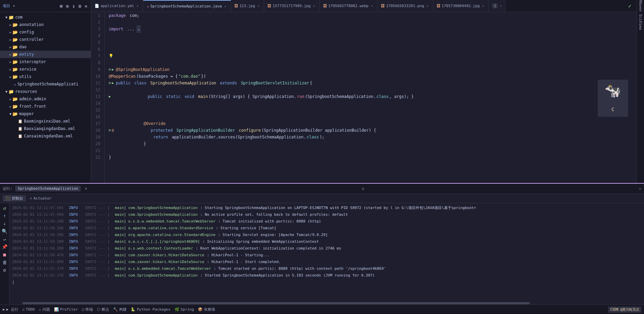  What do you see at coordinates (86, 188) in the screenshot?
I see `close-run-tab: ✕` at bounding box center [86, 188].